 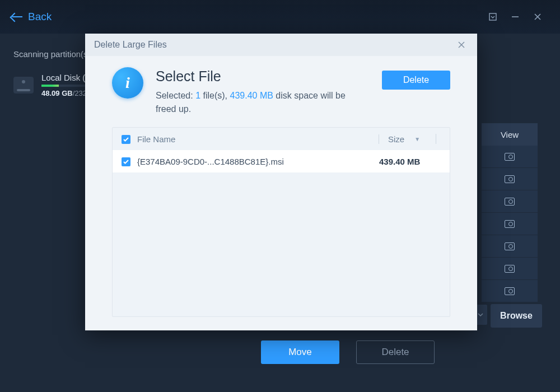 I want to click on browse-button: Browse, so click(x=516, y=316).